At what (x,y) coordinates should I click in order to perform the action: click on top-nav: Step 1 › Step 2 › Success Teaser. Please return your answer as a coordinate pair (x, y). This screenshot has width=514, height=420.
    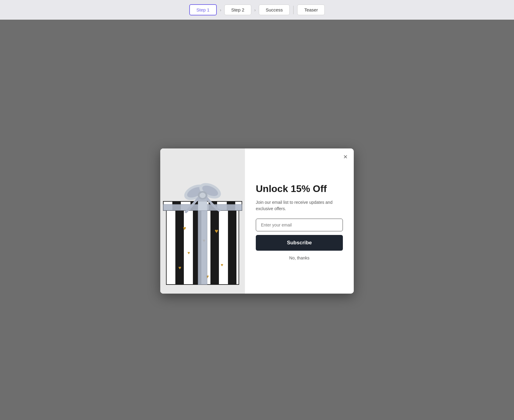
    Looking at the image, I should click on (257, 10).